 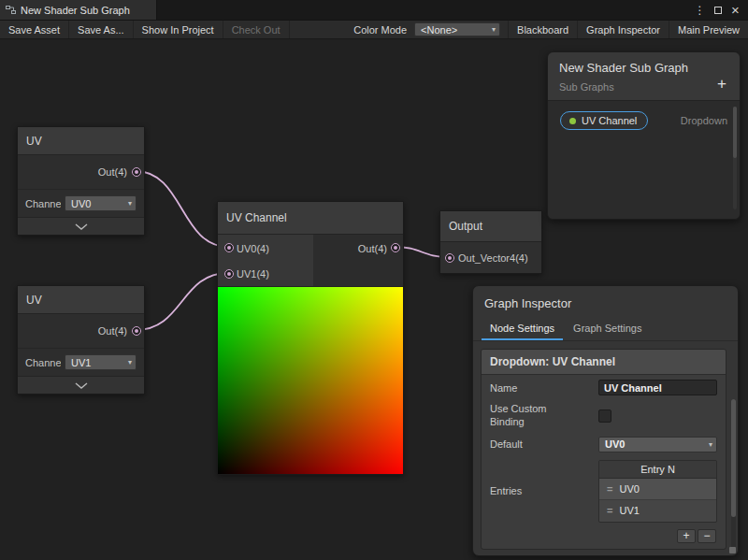 I want to click on entry-row-uv0: = UV0, so click(x=658, y=490).